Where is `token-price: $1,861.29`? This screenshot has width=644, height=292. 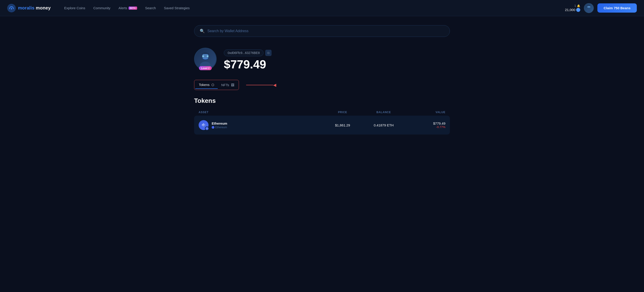
token-price: $1,861.29 is located at coordinates (342, 125).